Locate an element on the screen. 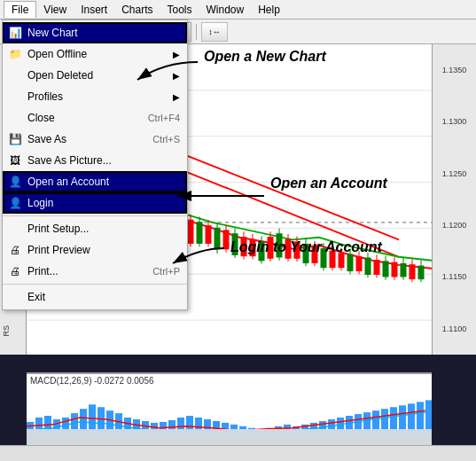  print-preview-label: Print Preview is located at coordinates (59, 250).